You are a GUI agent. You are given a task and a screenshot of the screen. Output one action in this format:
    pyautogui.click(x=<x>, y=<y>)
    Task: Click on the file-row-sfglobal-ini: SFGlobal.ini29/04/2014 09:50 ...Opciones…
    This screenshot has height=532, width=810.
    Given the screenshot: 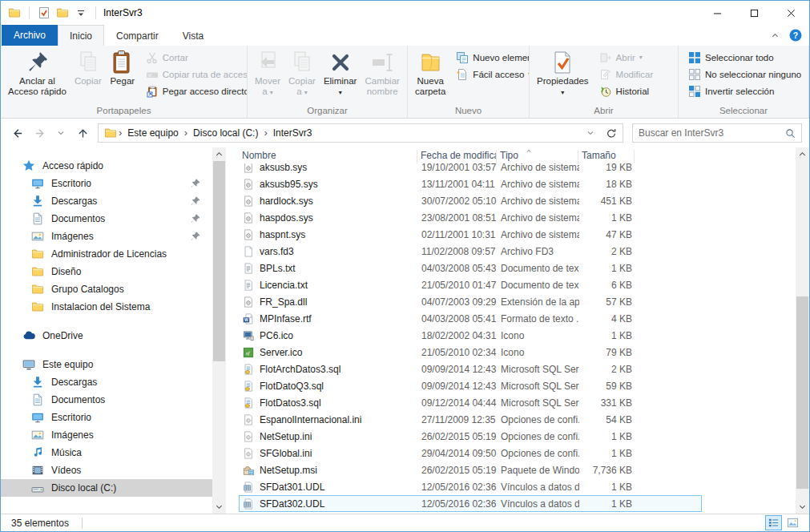 What is the action you would take?
    pyautogui.click(x=470, y=453)
    